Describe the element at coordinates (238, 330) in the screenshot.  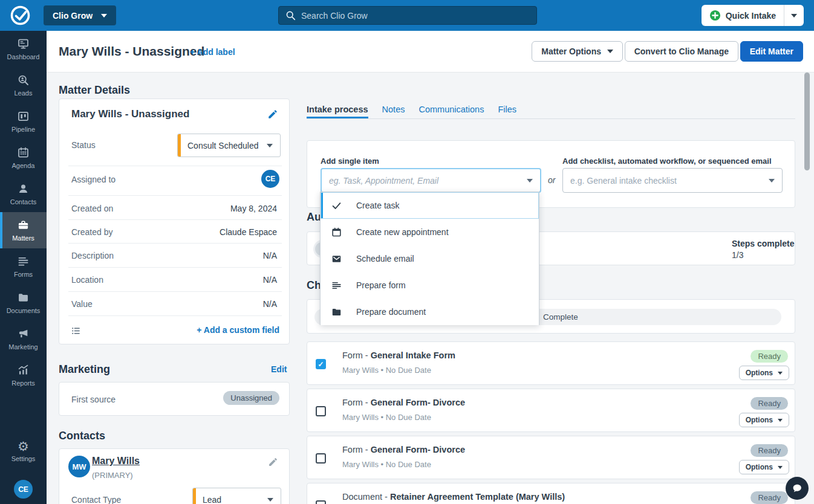
I see `add-custom-field-link: + Add a custom field` at that location.